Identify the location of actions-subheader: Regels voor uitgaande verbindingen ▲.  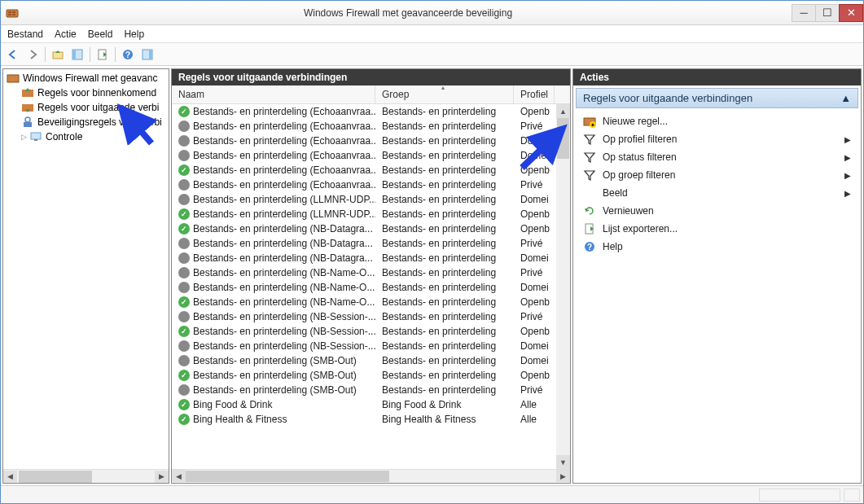
(717, 98).